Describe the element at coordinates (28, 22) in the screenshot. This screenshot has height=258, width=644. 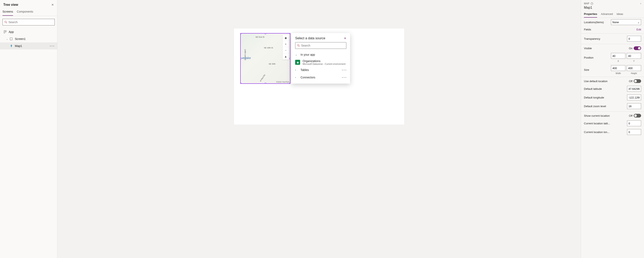
I see `tree-search-box` at that location.